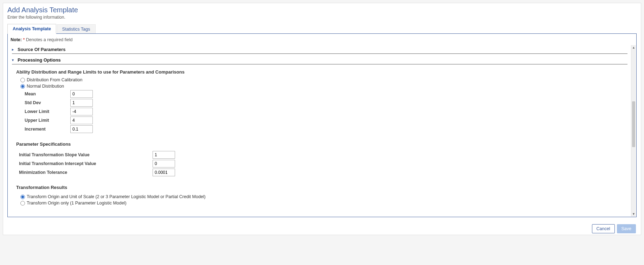 This screenshot has width=644, height=265. I want to click on section-source-of-parameters: ▸ Source Of Parameters, so click(320, 50).